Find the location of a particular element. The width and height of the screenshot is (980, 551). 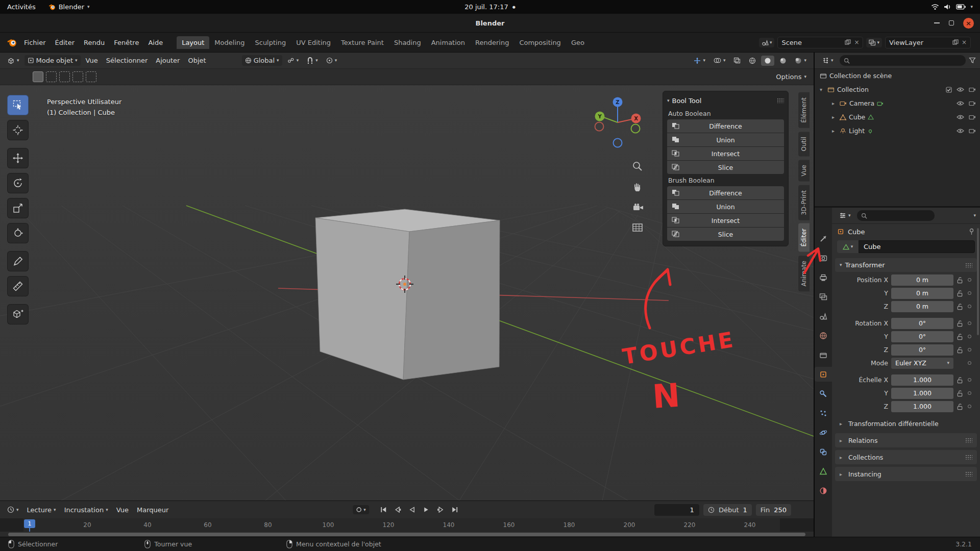

scene-name-field: Scene × is located at coordinates (820, 43).